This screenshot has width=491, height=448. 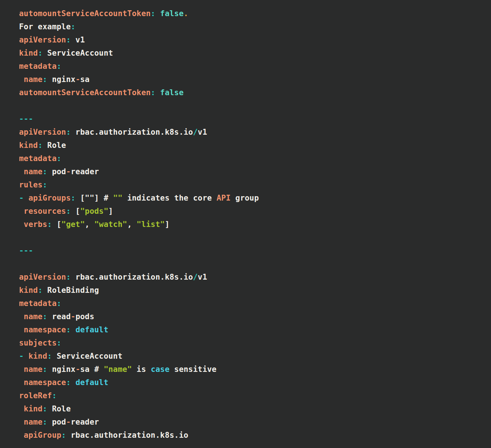 What do you see at coordinates (253, 66) in the screenshot?
I see `code-line: metadata:` at bounding box center [253, 66].